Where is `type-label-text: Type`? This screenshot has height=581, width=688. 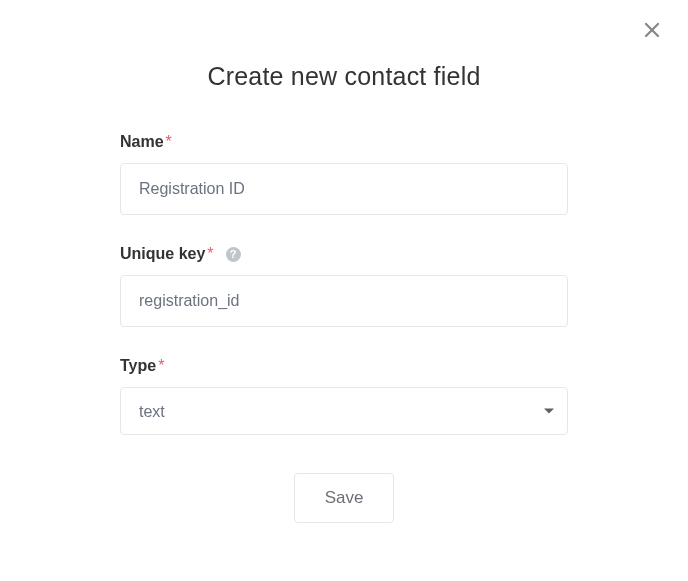 type-label-text: Type is located at coordinates (138, 366).